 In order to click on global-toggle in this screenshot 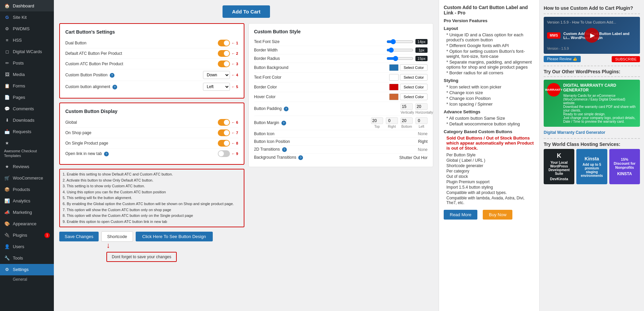, I will do `click(224, 122)`.